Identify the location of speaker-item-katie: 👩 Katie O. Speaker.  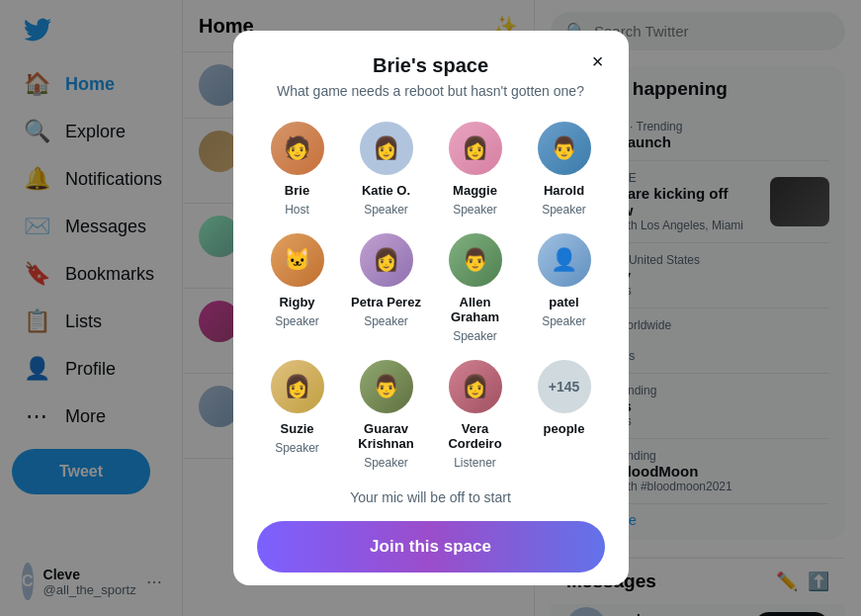
(387, 168).